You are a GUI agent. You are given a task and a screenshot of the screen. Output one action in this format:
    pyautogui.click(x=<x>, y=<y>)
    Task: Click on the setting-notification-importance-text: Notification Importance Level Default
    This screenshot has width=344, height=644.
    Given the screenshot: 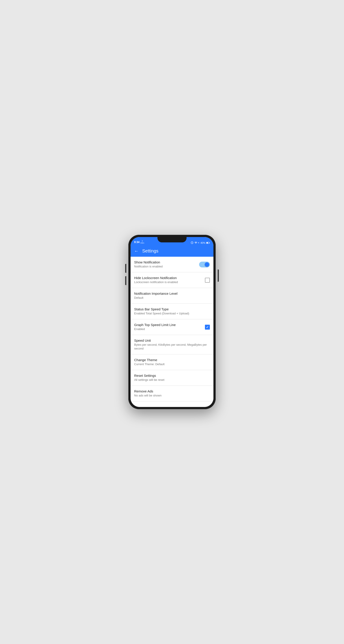 What is the action you would take?
    pyautogui.click(x=172, y=296)
    